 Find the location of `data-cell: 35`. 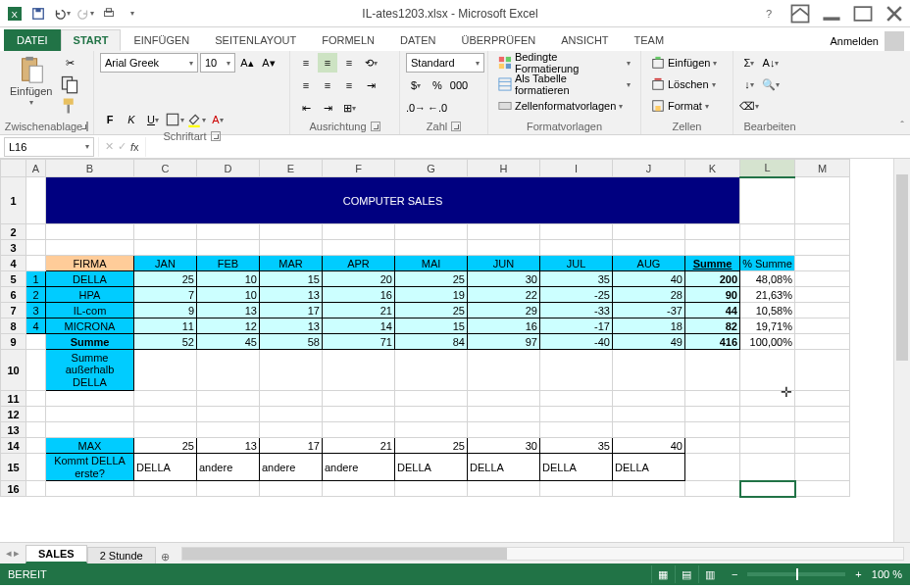

data-cell: 35 is located at coordinates (577, 279).